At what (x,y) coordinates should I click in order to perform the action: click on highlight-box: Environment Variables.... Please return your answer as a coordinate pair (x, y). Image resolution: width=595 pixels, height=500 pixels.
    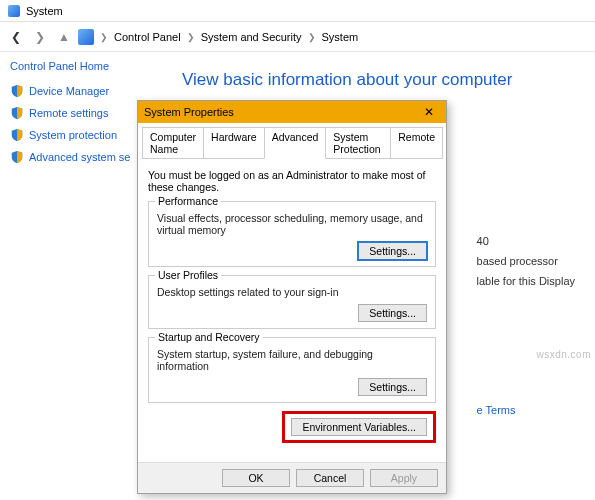
    Looking at the image, I should click on (359, 427).